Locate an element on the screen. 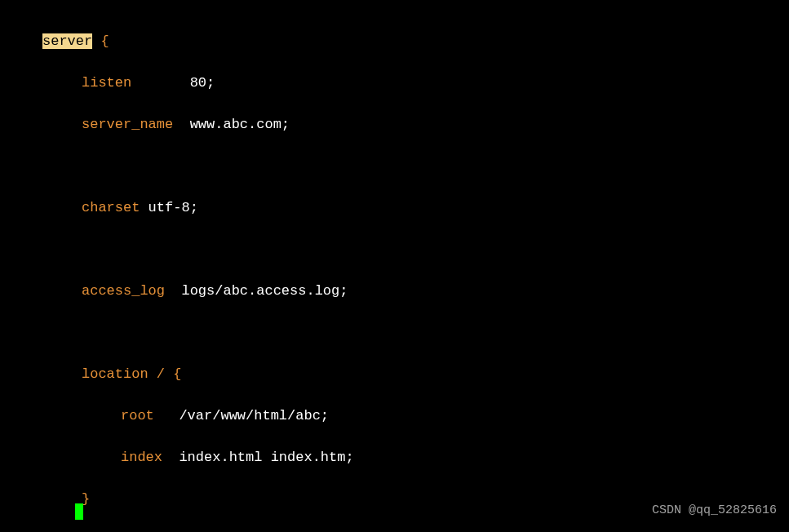  terminal-cursor is located at coordinates (79, 512).